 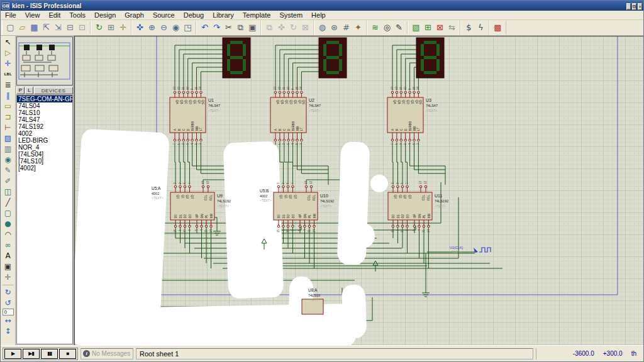 What do you see at coordinates (34, 28) in the screenshot?
I see `toolbar-save-icon: ▦` at bounding box center [34, 28].